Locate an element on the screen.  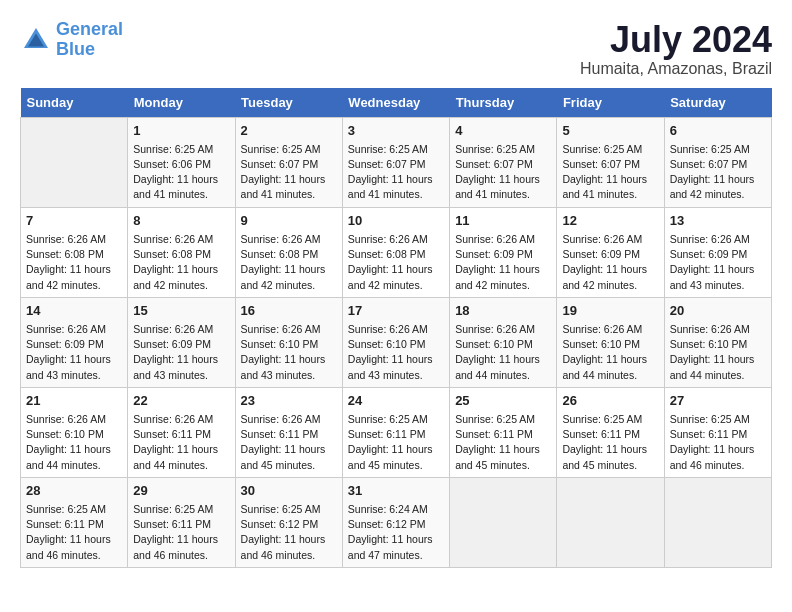
calendar-cell: 4Sunrise: 6:25 AM Sunset: 6:07 PM Daylig… is located at coordinates (504, 162).